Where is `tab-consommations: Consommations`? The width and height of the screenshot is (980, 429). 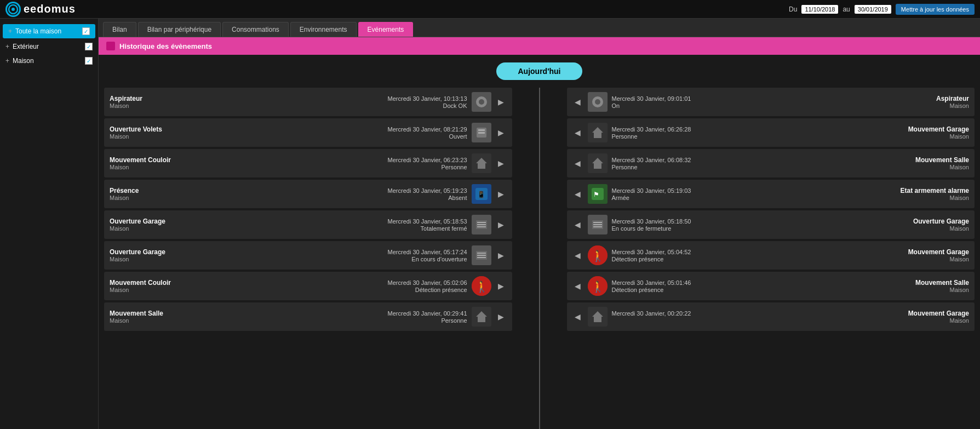 tab-consommations: Consommations is located at coordinates (255, 30).